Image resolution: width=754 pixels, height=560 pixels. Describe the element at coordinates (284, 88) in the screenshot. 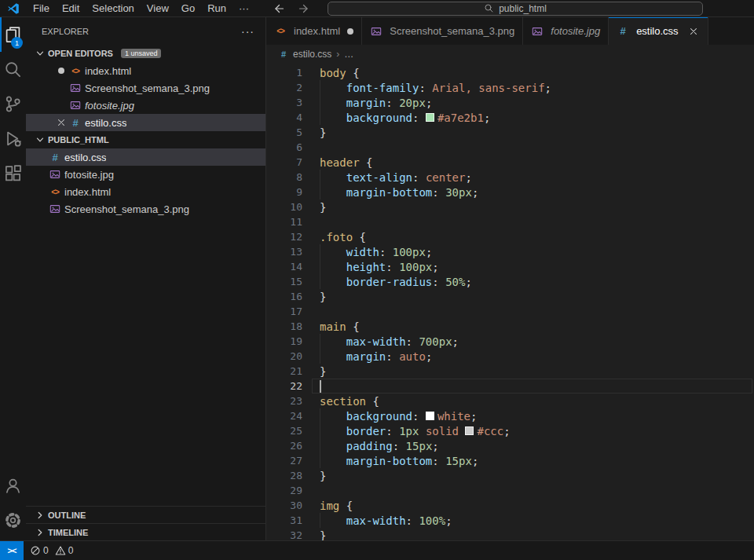

I see `line-number: 2` at that location.